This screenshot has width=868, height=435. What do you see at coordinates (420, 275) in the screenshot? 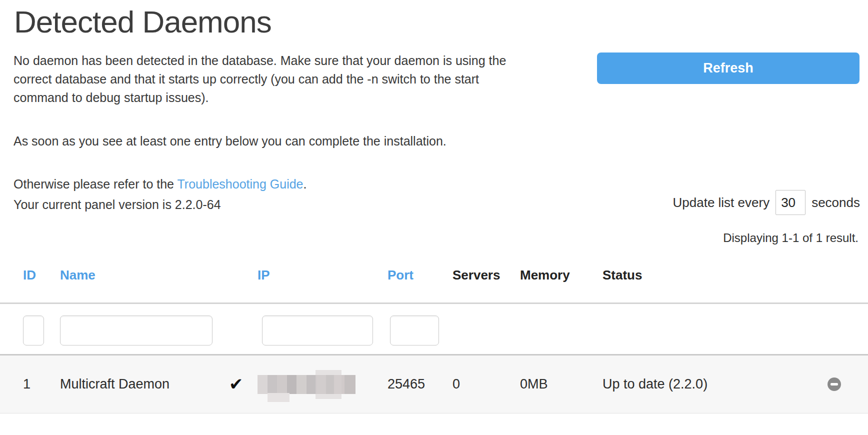
I see `column-header-port: Port` at bounding box center [420, 275].